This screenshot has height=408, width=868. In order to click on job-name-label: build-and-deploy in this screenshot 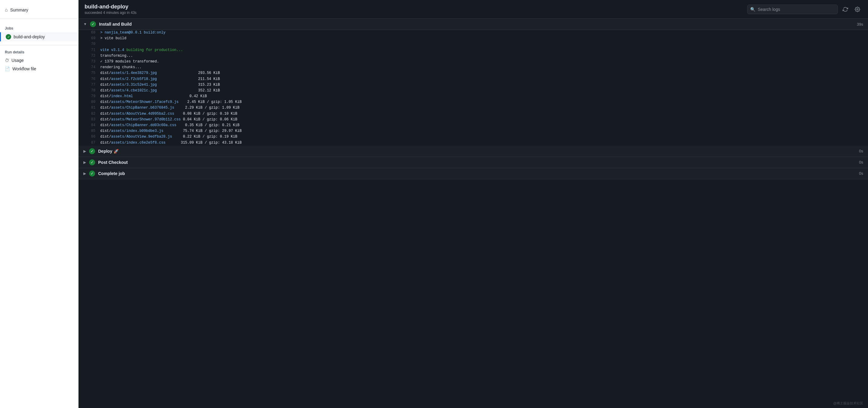, I will do `click(29, 37)`.